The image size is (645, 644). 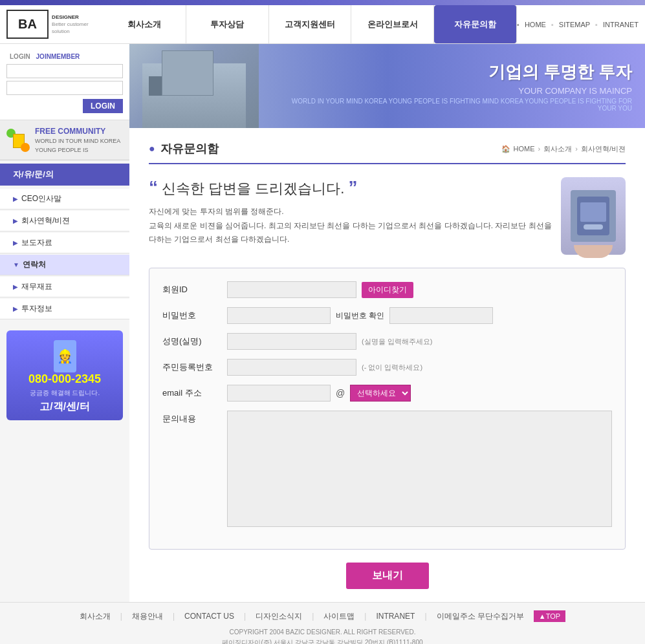 I want to click on form-row-content: 문의내용, so click(x=387, y=469).